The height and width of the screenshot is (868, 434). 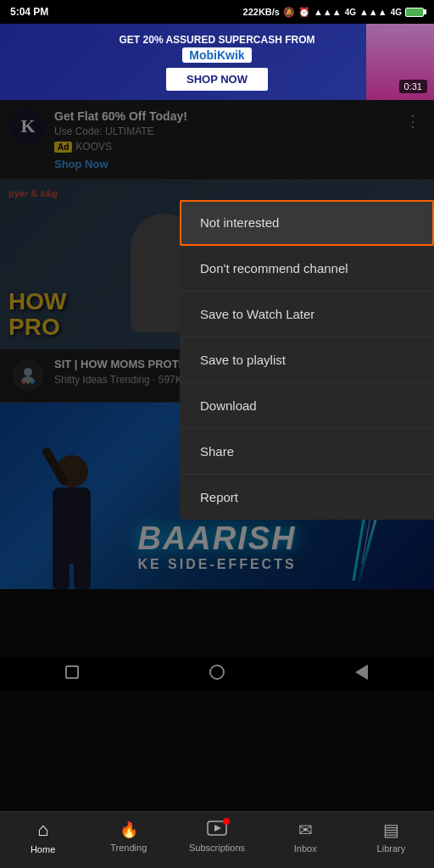 I want to click on nav-library: ▤ Library, so click(x=391, y=837).